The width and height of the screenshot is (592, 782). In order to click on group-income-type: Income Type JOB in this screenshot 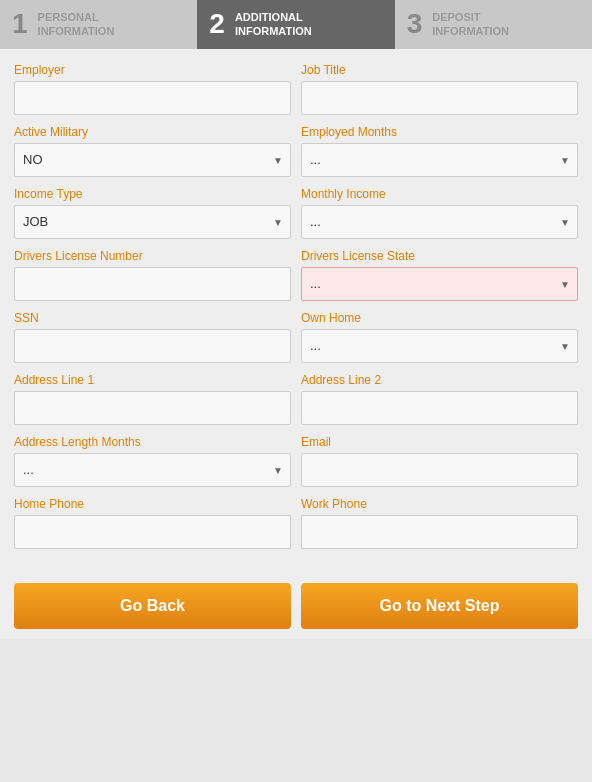, I will do `click(152, 213)`.